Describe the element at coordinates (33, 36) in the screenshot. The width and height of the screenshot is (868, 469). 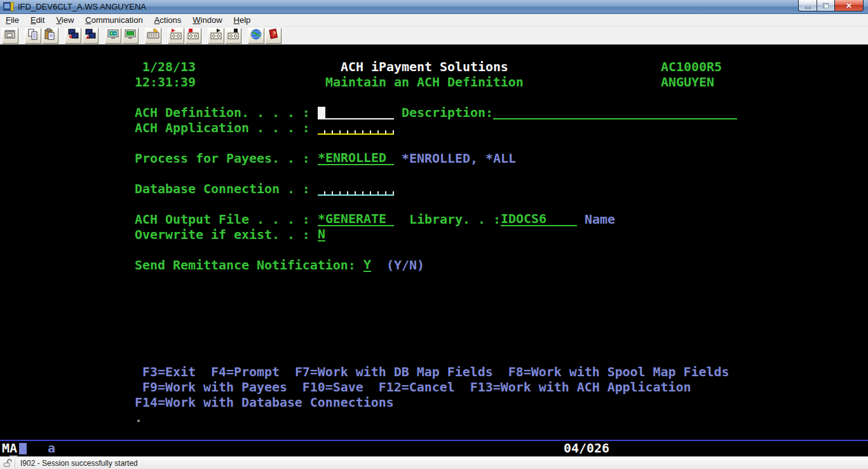
I see `copy-icon` at that location.